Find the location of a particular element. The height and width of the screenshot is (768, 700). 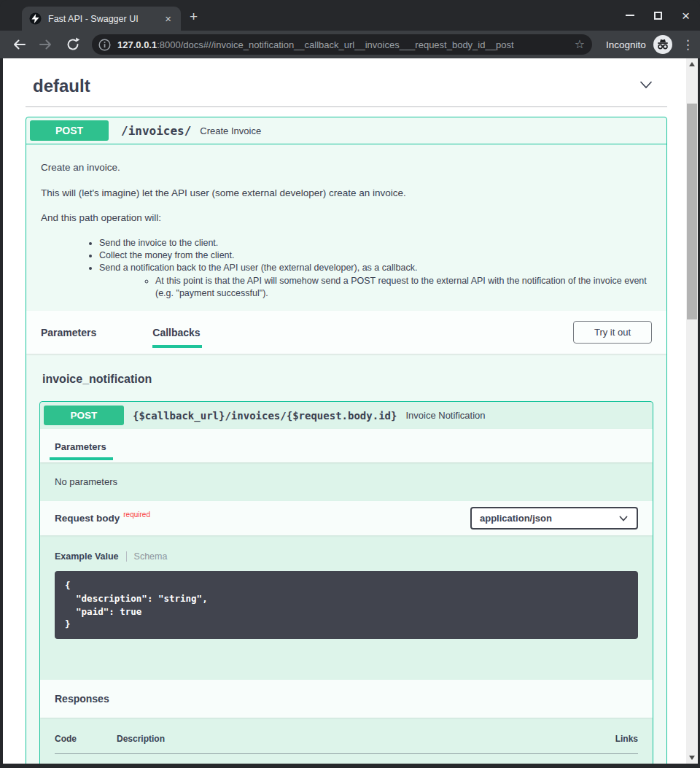

description-sub-bullet-list: At this point is that the API will someh… is located at coordinates (376, 287).